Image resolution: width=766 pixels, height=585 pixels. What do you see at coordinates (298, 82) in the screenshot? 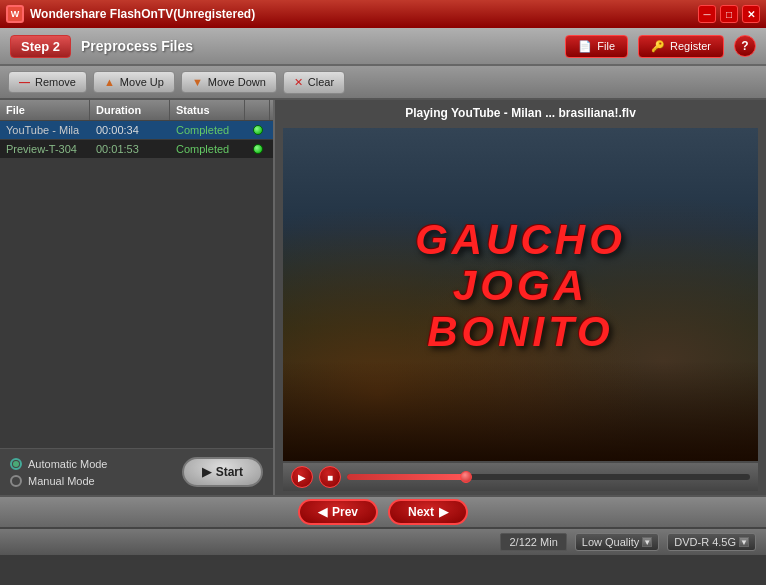
I see `clear-icon: ✕` at bounding box center [298, 82].